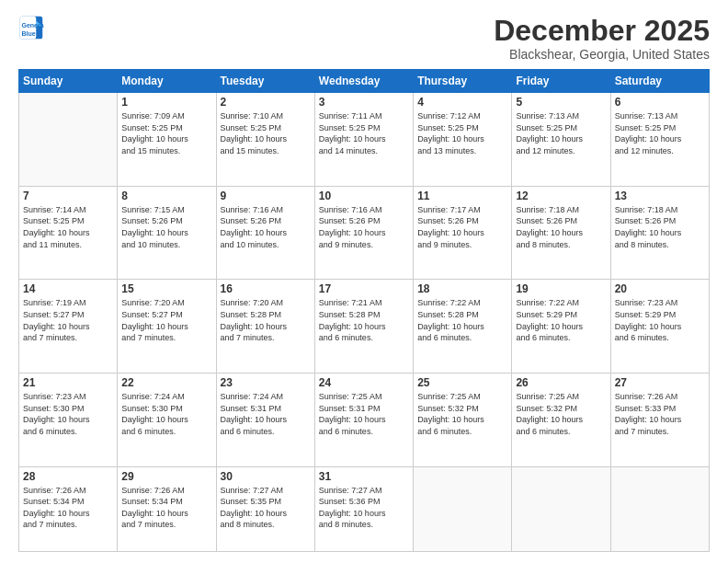  Describe the element at coordinates (364, 39) in the screenshot. I see `header: General Blue December 2025 Blackshear, G…` at that location.